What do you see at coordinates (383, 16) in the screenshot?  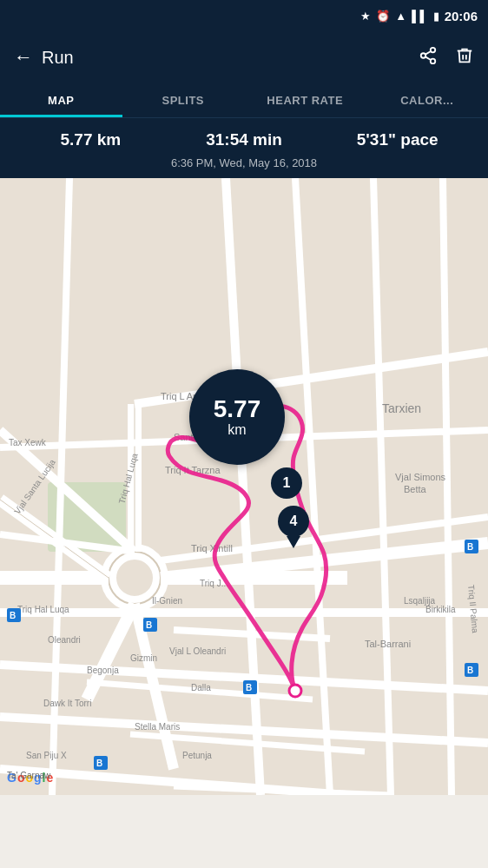 I see `alarm-icon: ⏰` at bounding box center [383, 16].